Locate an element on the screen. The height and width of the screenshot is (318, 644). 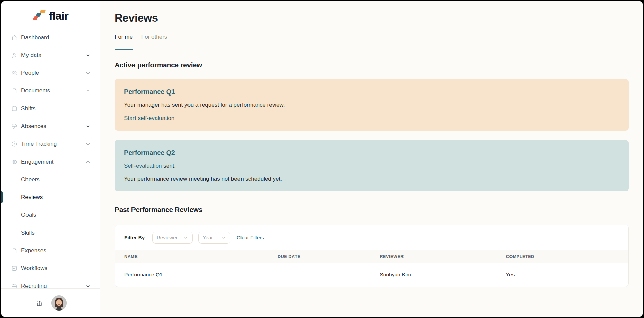
user-avatar is located at coordinates (59, 303).